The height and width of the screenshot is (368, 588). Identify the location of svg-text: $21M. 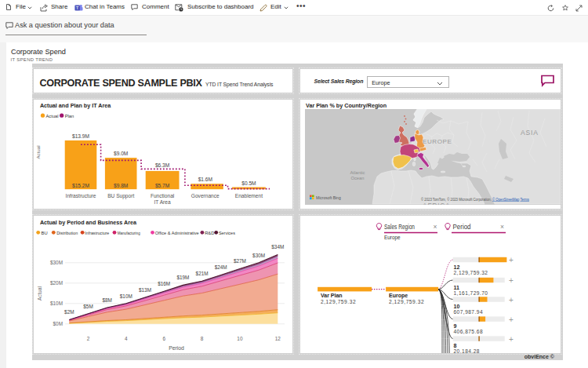
(202, 273).